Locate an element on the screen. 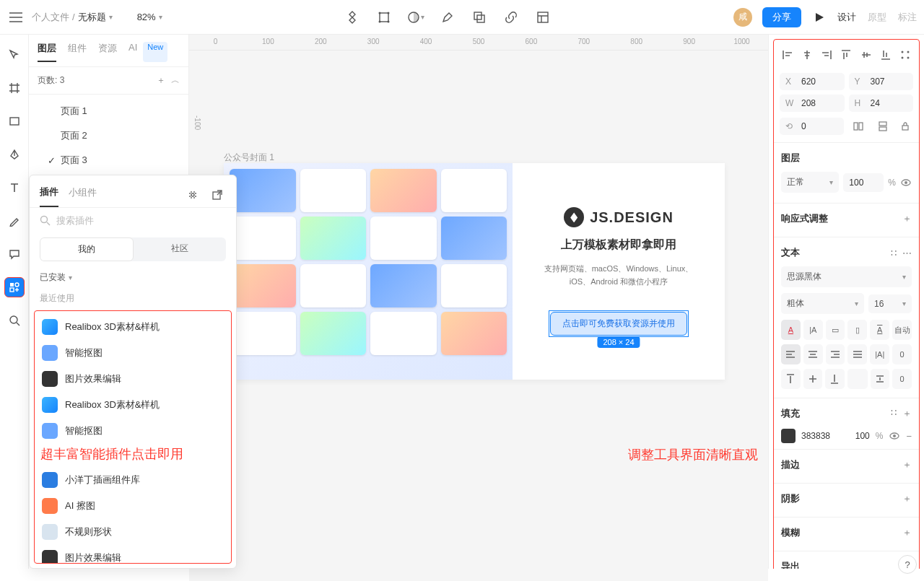 Image resolution: width=924 pixels, height=581 pixels. share-button: 分享 is located at coordinates (782, 17).